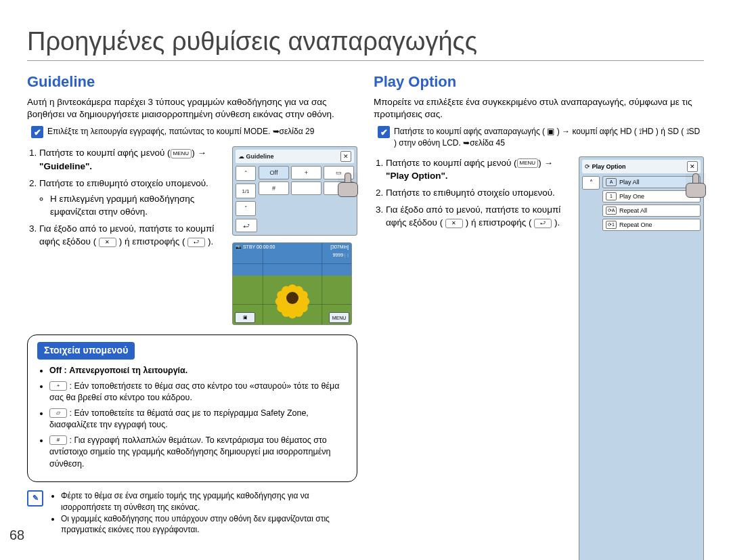  I want to click on guideline-heading: Guideline, so click(192, 82).